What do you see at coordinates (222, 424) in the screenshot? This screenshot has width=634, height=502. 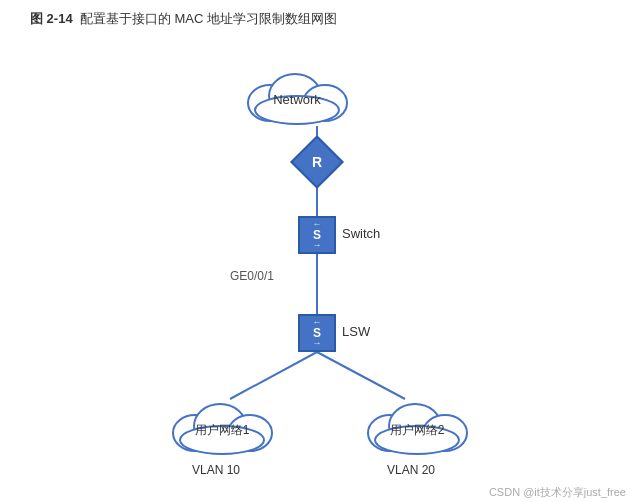 I see `user-cloud-1: 用户网络1` at bounding box center [222, 424].